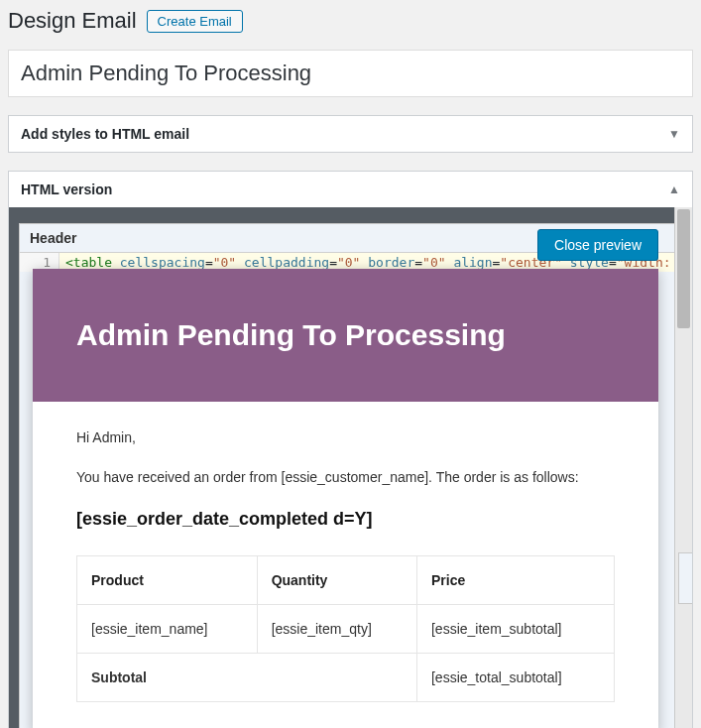  I want to click on preview-intro: You have received an order from [essie_c…, so click(345, 477).